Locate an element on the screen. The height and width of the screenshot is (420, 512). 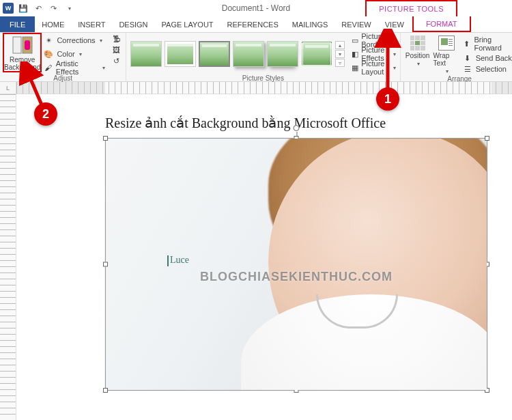
send-backward-icon: ⬇ is located at coordinates (468, 58).